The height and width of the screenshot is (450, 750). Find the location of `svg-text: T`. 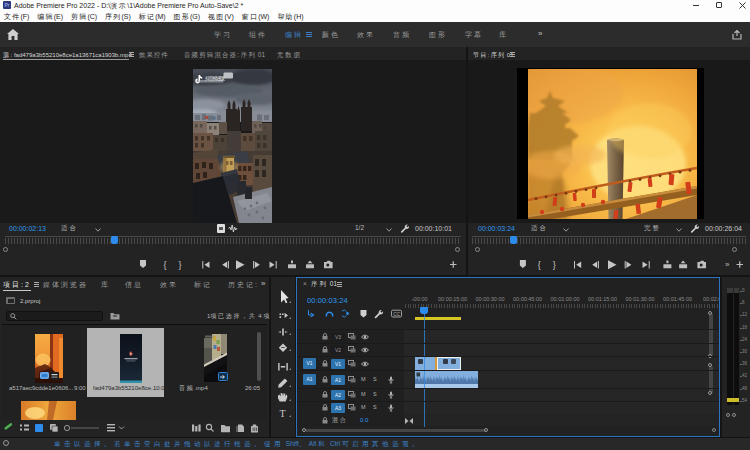

svg-text: T is located at coordinates (283, 414).